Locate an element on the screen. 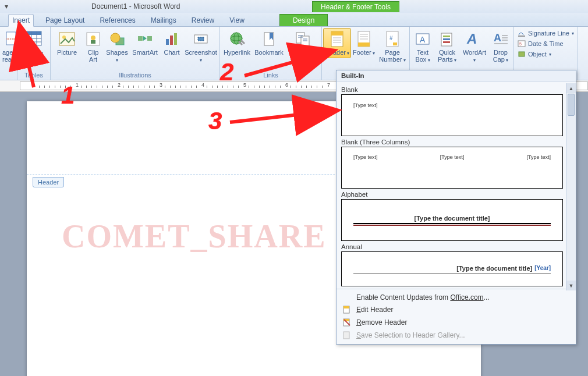 This screenshot has width=588, height=376. annotation-number-3: 3 is located at coordinates (215, 121).